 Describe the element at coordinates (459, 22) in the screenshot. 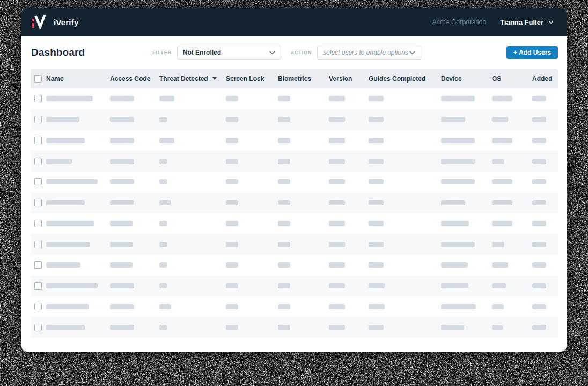

I see `org-name: Acme Corporation` at that location.